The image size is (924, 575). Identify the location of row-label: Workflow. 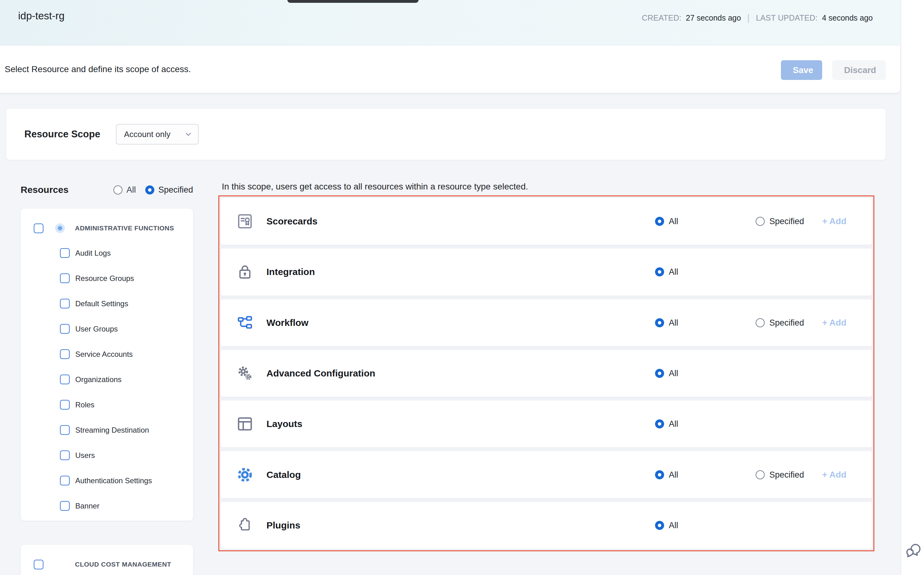
(287, 323).